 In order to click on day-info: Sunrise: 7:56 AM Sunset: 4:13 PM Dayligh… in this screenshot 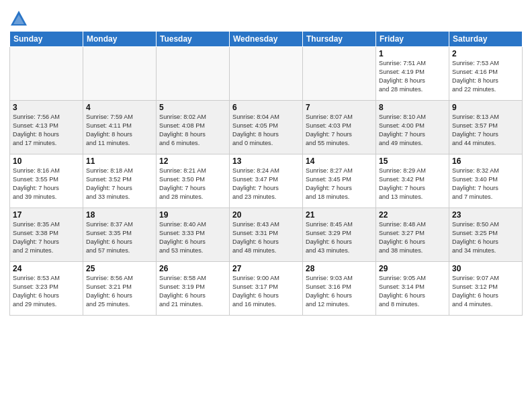, I will do `click(46, 130)`.